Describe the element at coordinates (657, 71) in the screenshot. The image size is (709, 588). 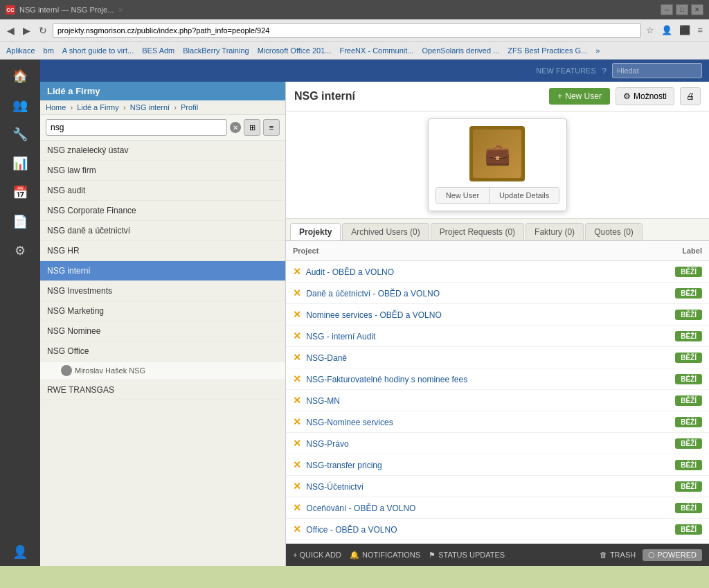
I see `search-input` at that location.